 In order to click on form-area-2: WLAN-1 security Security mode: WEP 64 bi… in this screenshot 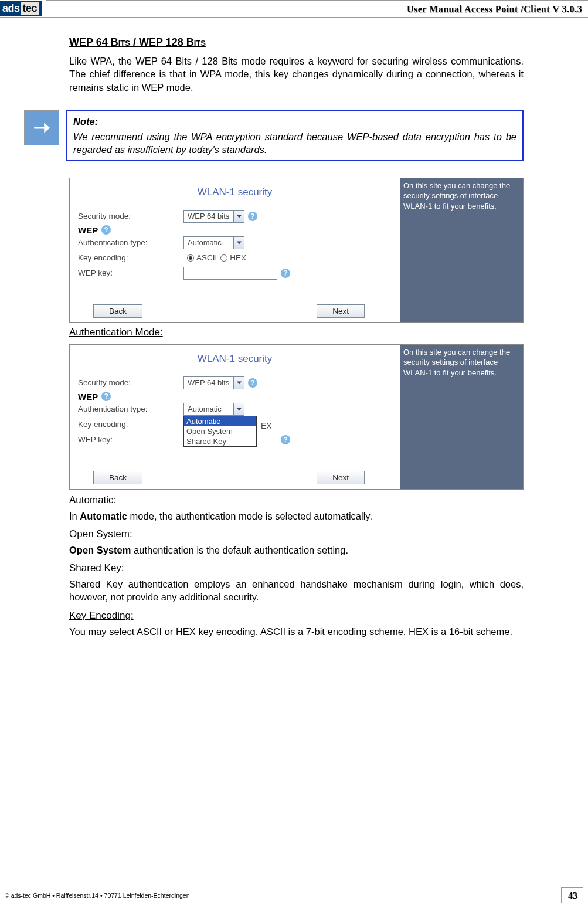, I will do `click(234, 417)`.